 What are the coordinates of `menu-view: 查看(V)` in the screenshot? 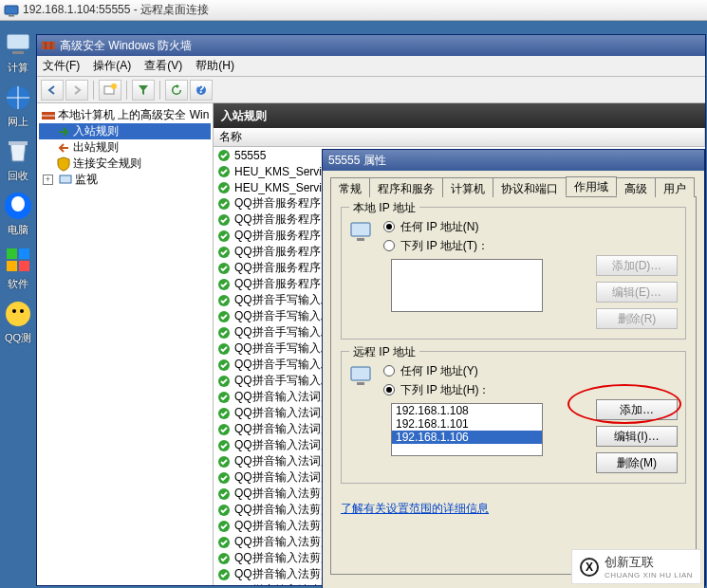 It's located at (163, 66).